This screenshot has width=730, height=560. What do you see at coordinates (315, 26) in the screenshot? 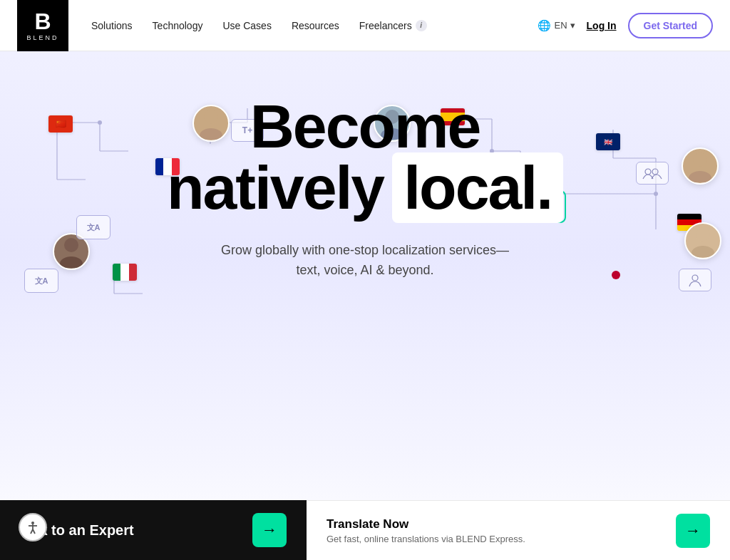
I see `nav-resources: Resources` at bounding box center [315, 26].